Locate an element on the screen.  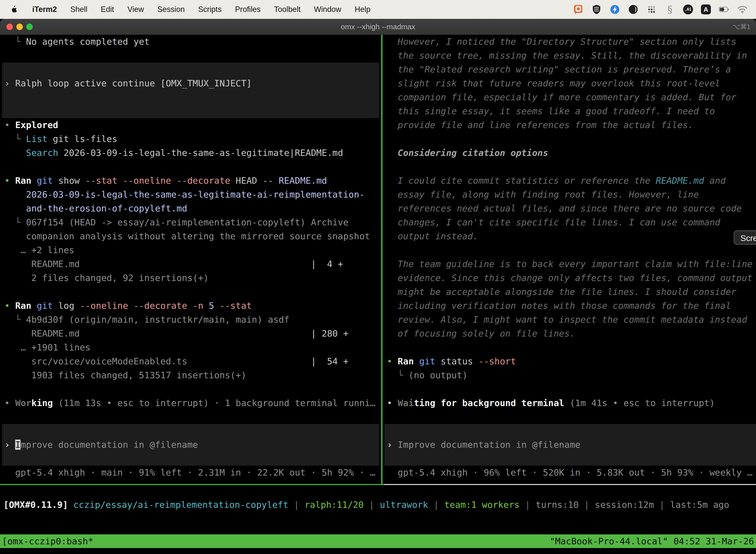
terminal-line: • Explored is located at coordinates (191, 125).